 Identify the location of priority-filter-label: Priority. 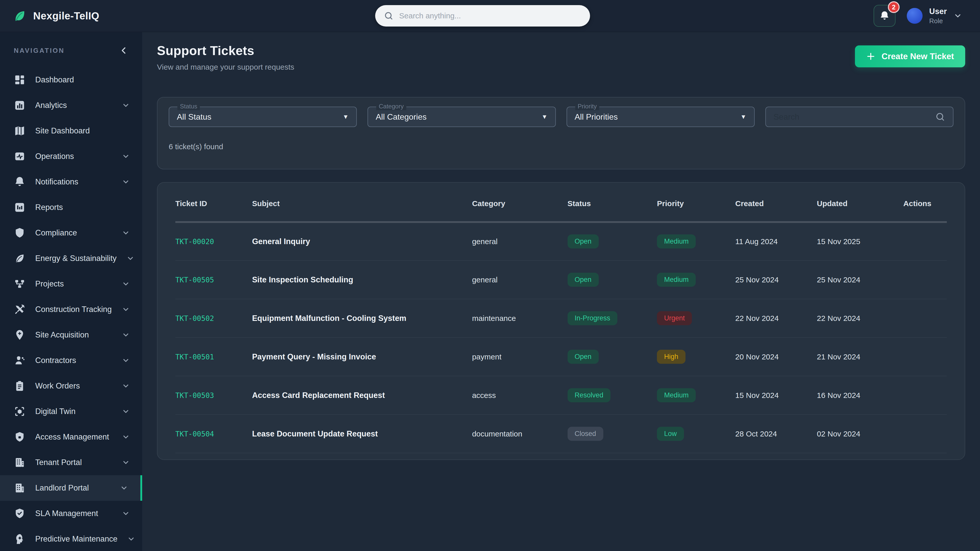
(587, 106).